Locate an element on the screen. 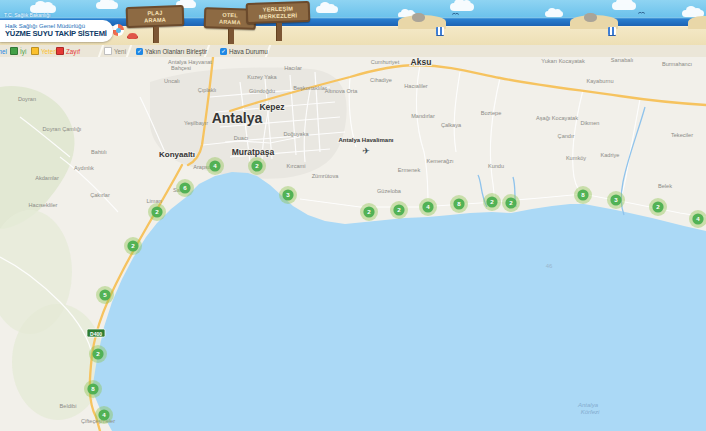 This screenshot has height=431, width=706. legend-class-zayıf: Zayıf is located at coordinates (68, 51).